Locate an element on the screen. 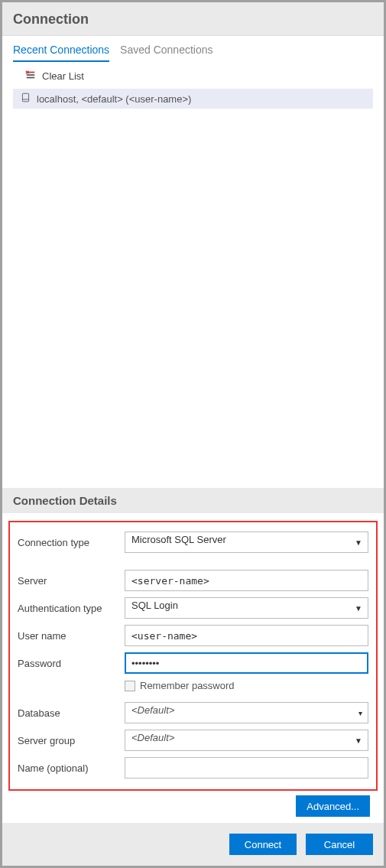 This screenshot has height=868, width=386. label-connection-type: Connection type is located at coordinates (71, 543).